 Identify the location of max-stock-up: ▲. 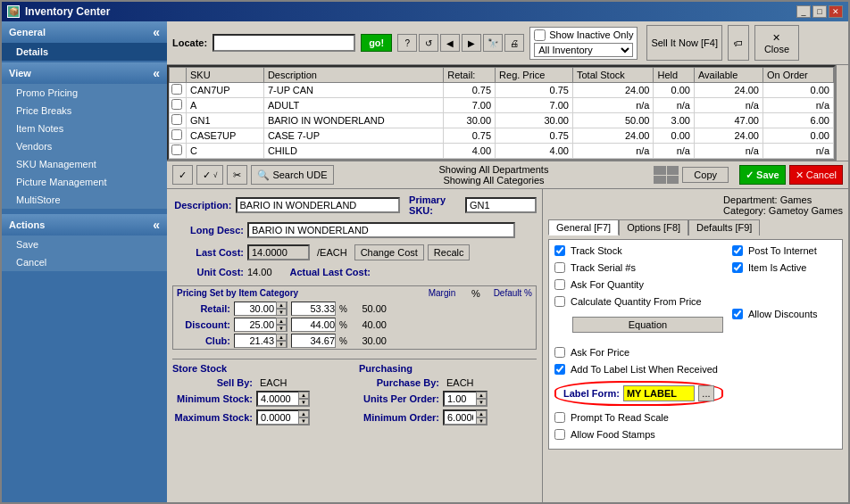
(304, 414).